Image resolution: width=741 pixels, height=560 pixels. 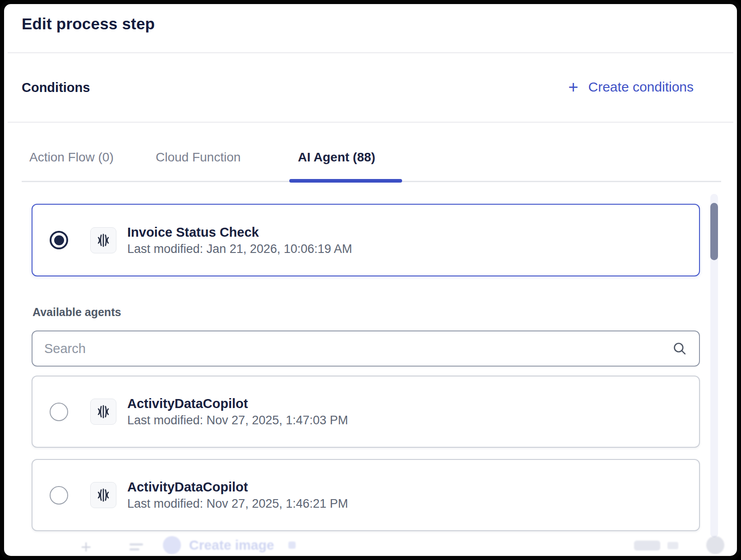 What do you see at coordinates (656, 546) in the screenshot?
I see `ghost-model-selector` at bounding box center [656, 546].